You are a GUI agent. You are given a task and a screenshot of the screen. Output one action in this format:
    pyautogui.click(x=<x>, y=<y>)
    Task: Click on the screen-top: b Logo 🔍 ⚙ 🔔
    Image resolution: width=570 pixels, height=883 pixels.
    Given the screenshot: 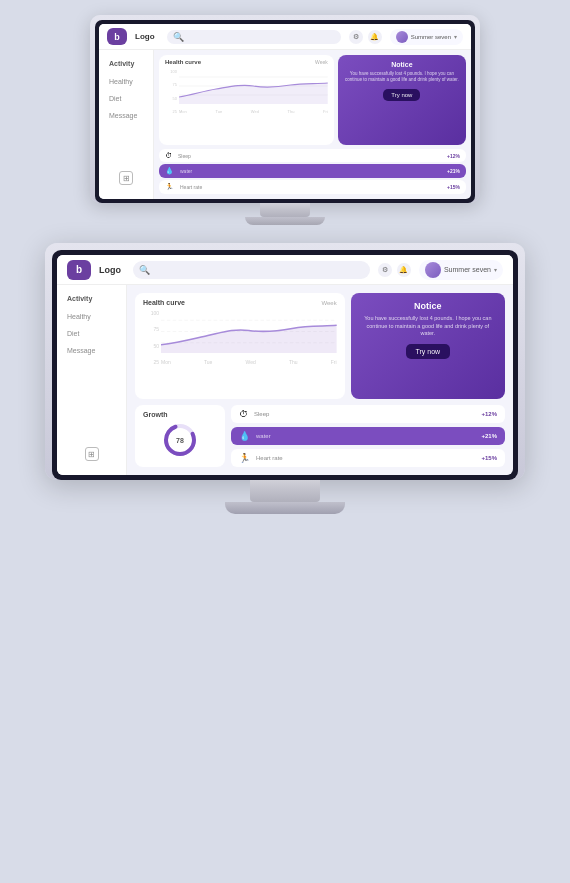 What is the action you would take?
    pyautogui.click(x=285, y=112)
    